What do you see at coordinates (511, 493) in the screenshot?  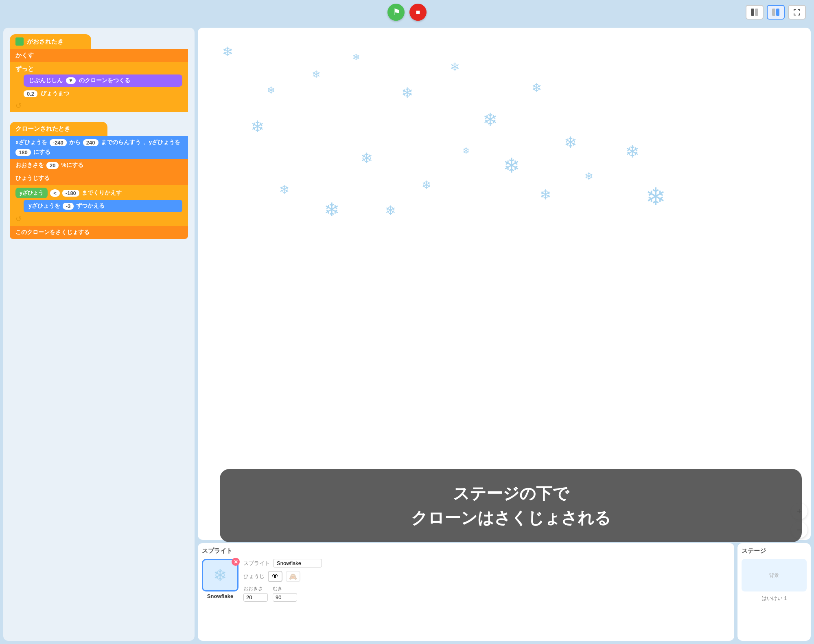 I see `tooltip-line1: ステージの下で` at bounding box center [511, 493].